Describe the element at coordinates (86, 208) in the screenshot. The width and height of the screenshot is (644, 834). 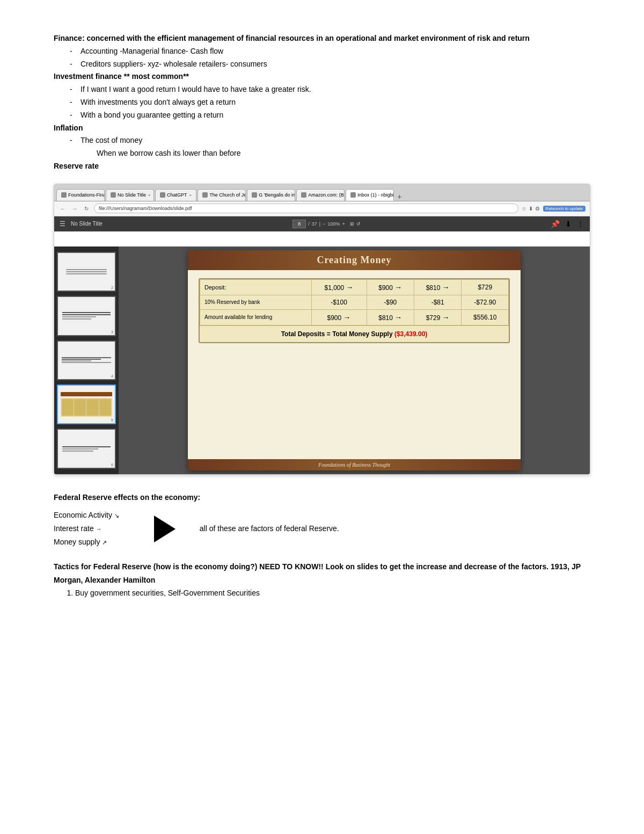
I see `reload-button: ↻` at that location.